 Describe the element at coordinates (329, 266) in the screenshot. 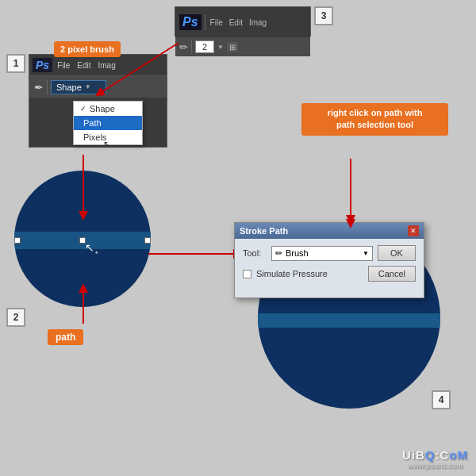

I see `dialog-body: Tool: ✏ Brush ▼ OK Simulate Pressure Can…` at that location.